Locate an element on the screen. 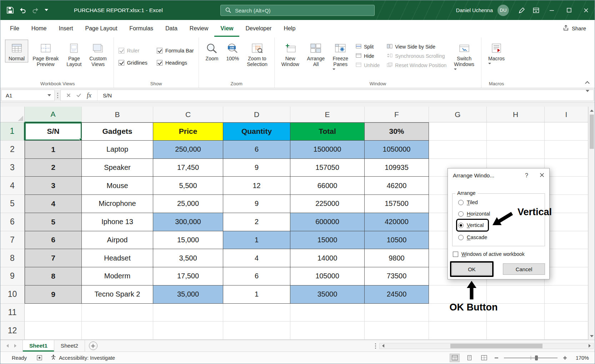  cell-A12 is located at coordinates (53, 330).